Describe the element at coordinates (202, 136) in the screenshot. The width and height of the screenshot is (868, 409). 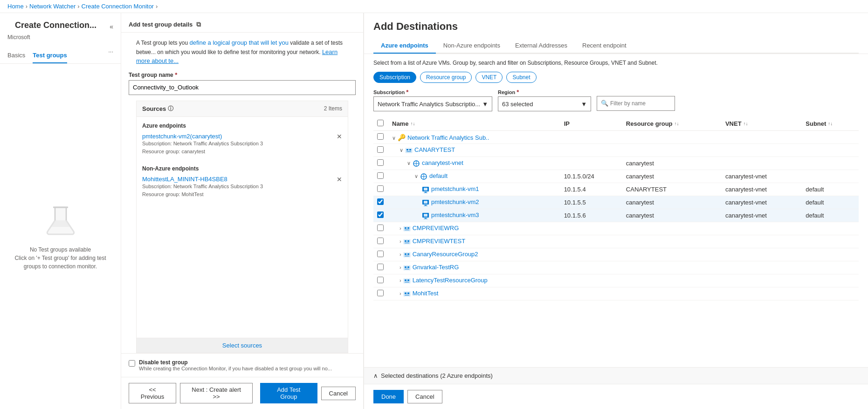
I see `azure-endpoint-name: pmtestchunk-vm2(canarytest)` at that location.